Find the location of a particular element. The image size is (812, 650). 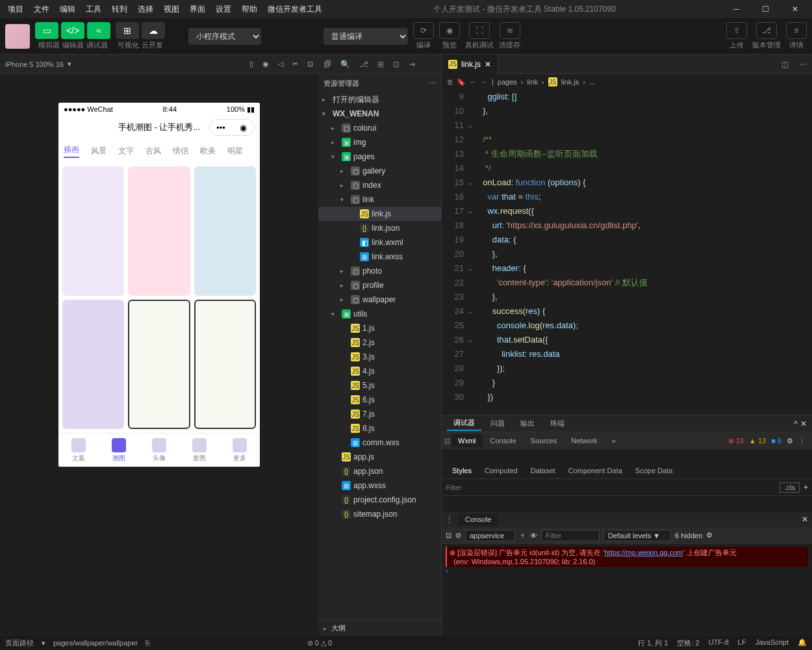

compile-select: 普通编译 is located at coordinates (366, 36).